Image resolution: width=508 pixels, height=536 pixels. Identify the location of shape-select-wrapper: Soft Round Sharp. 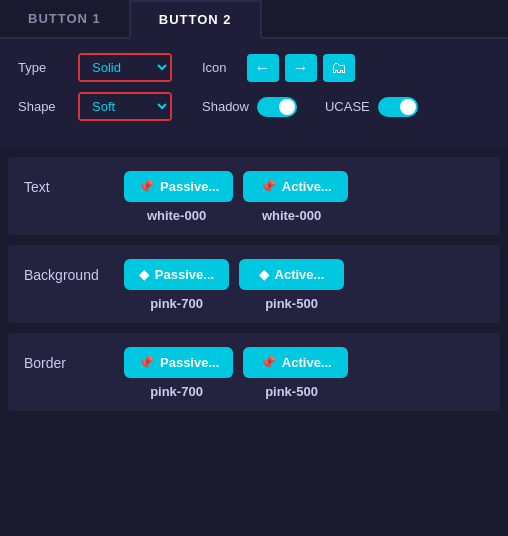
(125, 106).